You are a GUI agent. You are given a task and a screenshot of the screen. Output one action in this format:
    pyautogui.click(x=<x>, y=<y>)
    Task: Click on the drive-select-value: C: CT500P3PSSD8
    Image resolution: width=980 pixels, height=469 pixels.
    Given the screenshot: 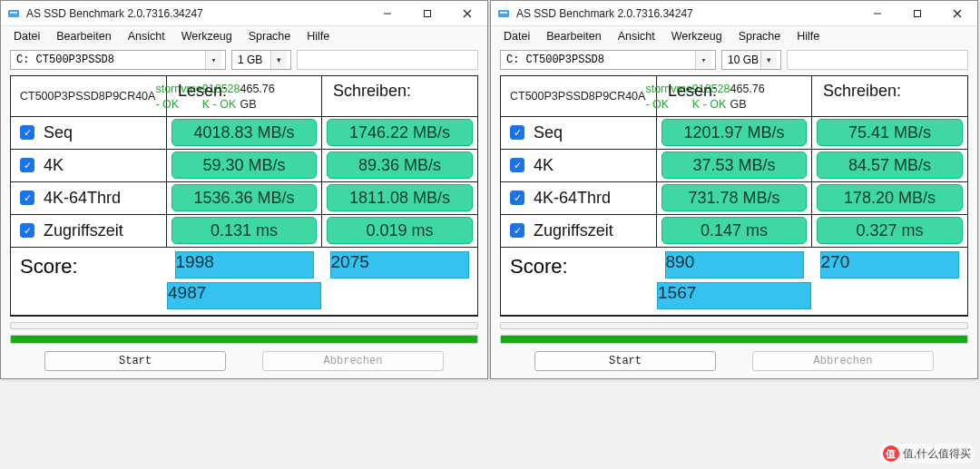 What is the action you would take?
    pyautogui.click(x=65, y=60)
    